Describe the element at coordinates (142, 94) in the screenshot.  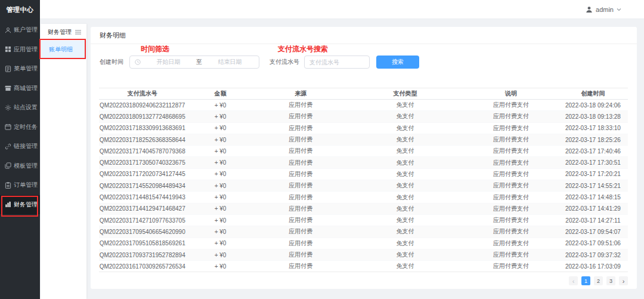
I see `col-serial: 支付流水号` at that location.